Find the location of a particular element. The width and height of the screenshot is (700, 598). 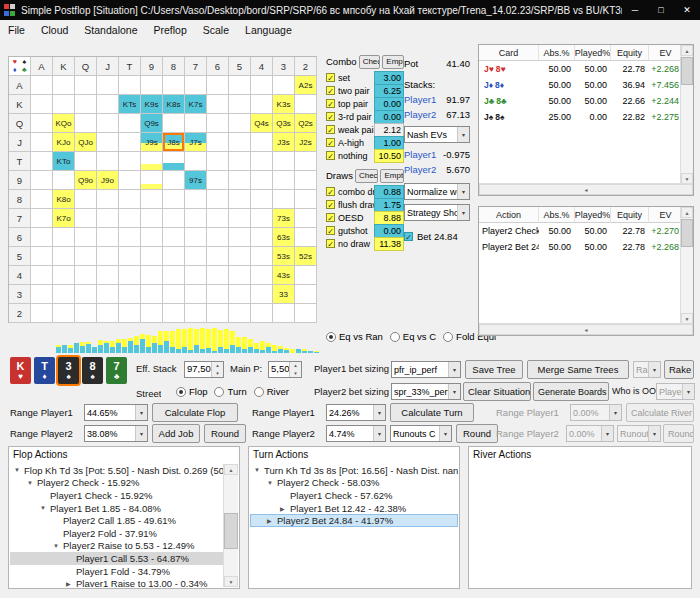

spin-down-icon: ▾ is located at coordinates (218, 374).